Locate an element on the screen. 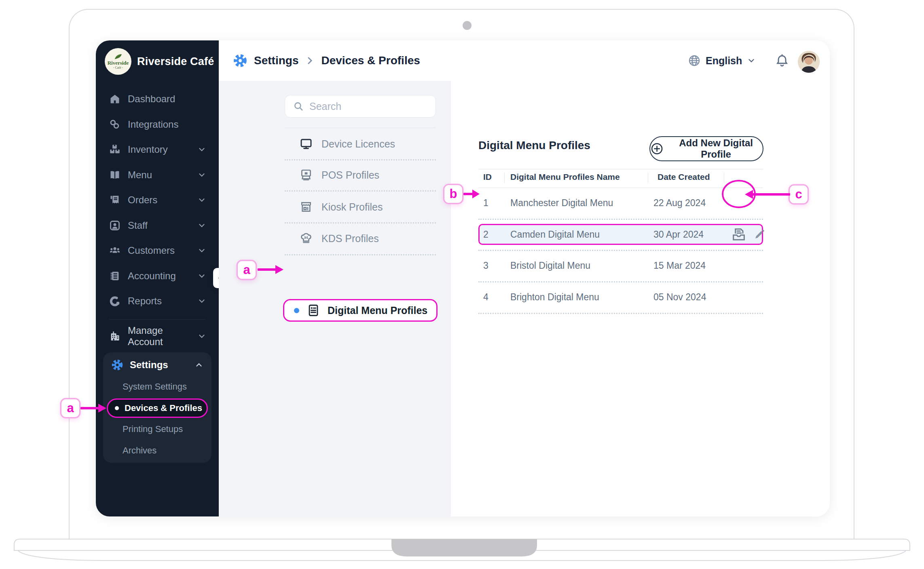 The image size is (924, 569). subnav-item-label: POS Profiles is located at coordinates (350, 175).